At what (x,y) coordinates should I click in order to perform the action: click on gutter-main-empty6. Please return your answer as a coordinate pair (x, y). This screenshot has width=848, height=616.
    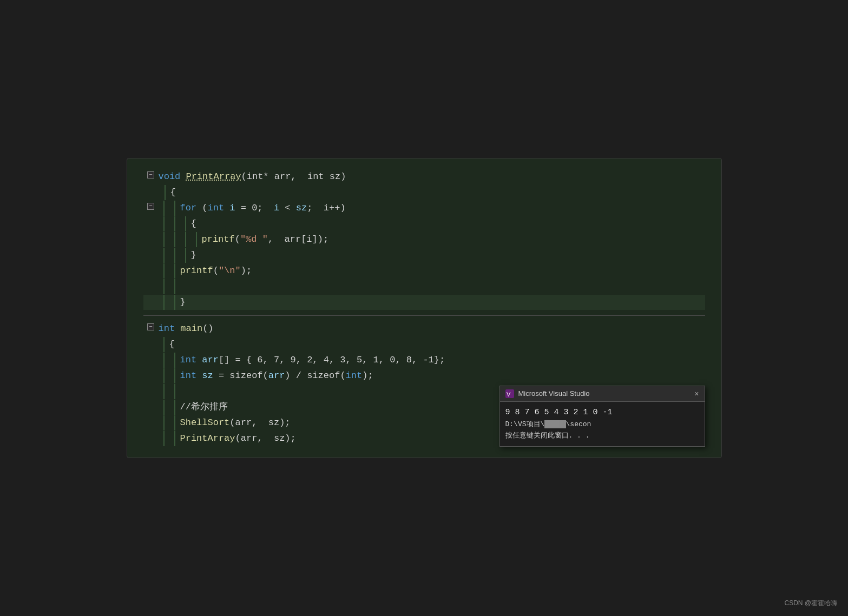
    Looking at the image, I should click on (151, 416).